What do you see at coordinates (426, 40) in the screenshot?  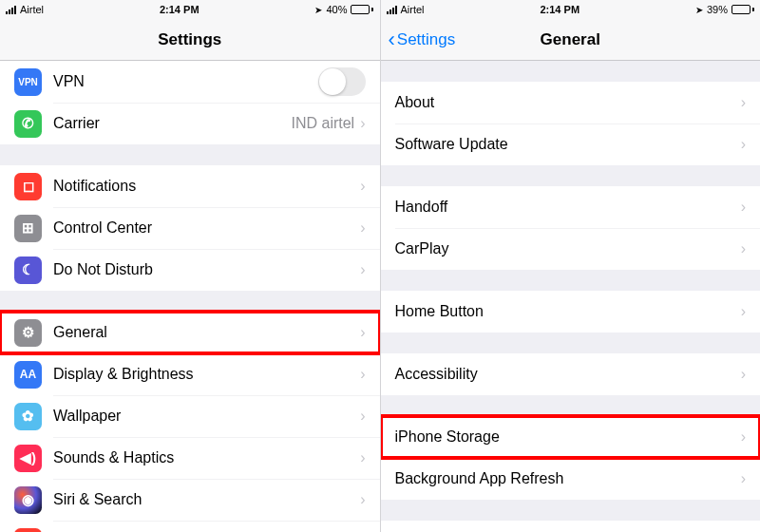 I see `back-label: Settings` at bounding box center [426, 40].